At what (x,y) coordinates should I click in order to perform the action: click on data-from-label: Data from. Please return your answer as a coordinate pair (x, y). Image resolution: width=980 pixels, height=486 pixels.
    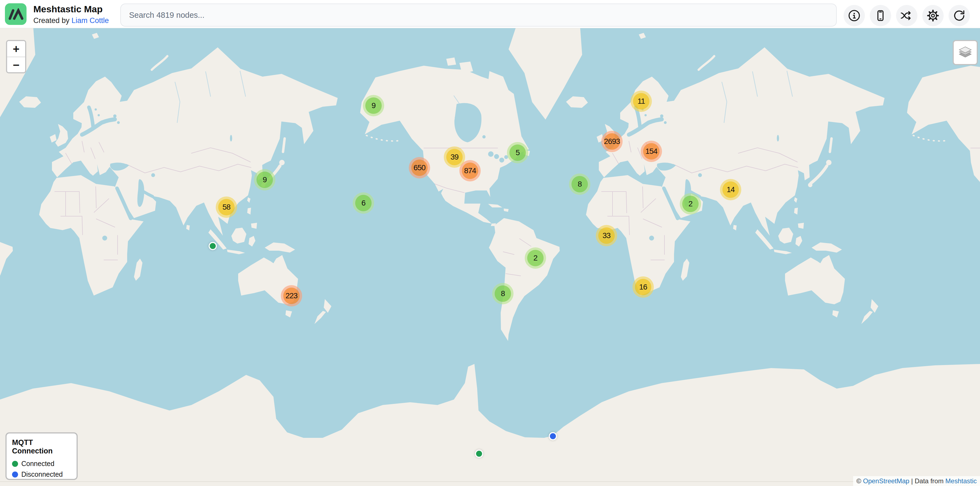
    Looking at the image, I should click on (930, 481).